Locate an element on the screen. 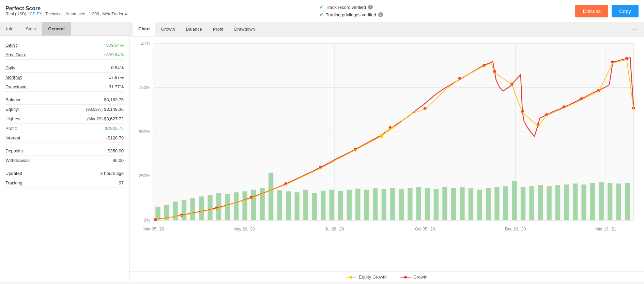 This screenshot has height=284, width=644. equity-row: Equity: (98.92%)$3,149.36 is located at coordinates (65, 109).